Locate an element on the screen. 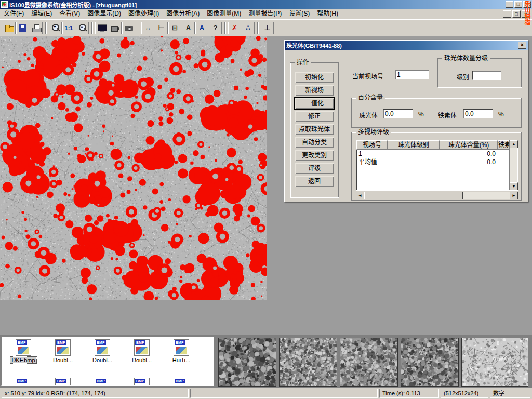  col-content: 珠光体含量(%) is located at coordinates (469, 145).